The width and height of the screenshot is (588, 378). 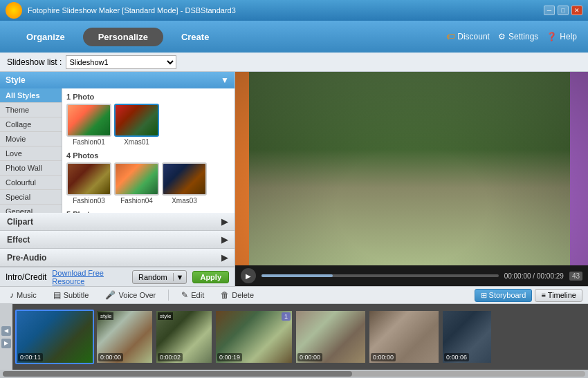 What do you see at coordinates (559, 296) in the screenshot?
I see `timeline-view-button: ≡ Timeline` at bounding box center [559, 296].